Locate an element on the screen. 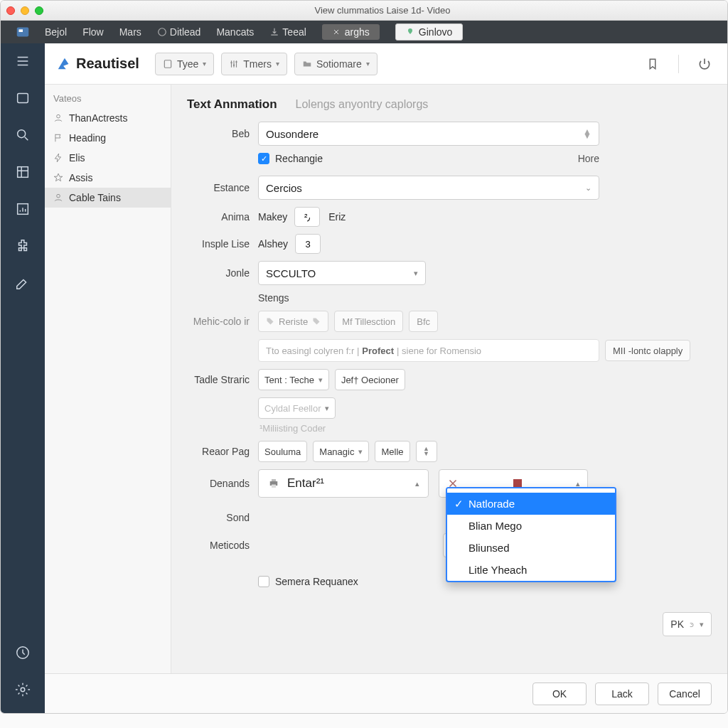  cancel-button: Cancel is located at coordinates (685, 694).